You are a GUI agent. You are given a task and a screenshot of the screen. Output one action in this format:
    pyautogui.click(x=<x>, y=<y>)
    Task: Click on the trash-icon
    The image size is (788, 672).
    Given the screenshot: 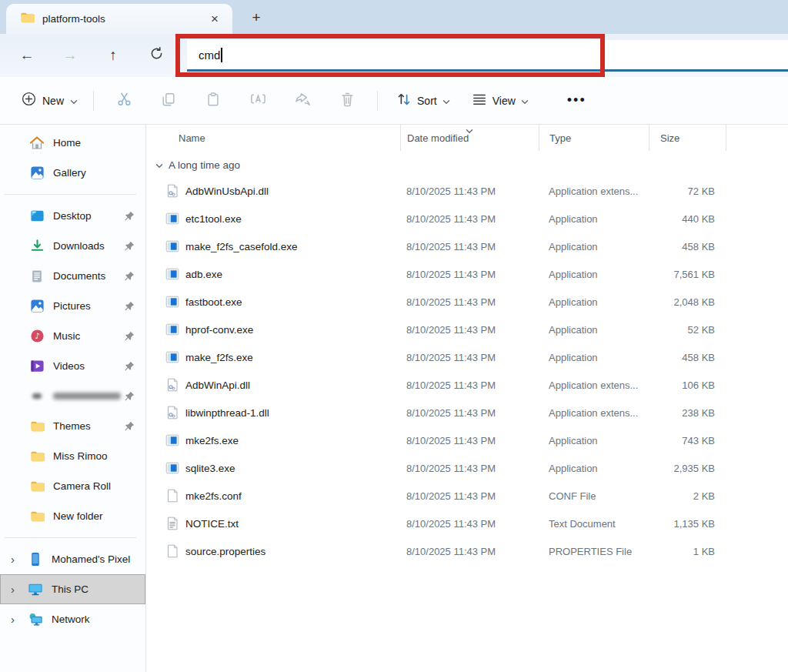 What is the action you would take?
    pyautogui.click(x=348, y=101)
    